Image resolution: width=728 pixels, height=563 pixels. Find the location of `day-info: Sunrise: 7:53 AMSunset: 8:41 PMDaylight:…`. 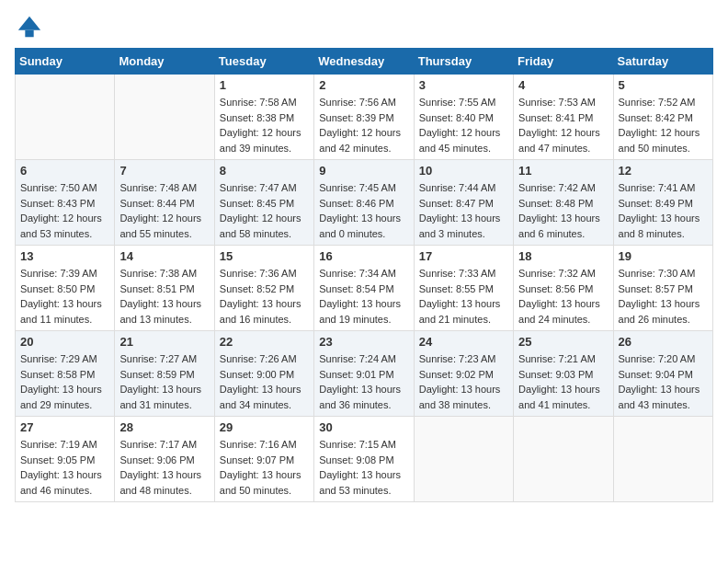

day-info: Sunrise: 7:53 AMSunset: 8:41 PMDaylight:… is located at coordinates (563, 125).